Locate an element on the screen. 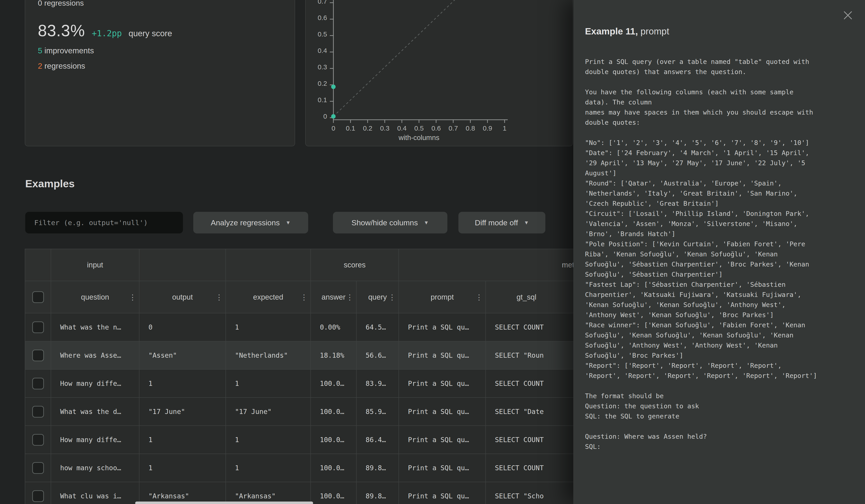 The width and height of the screenshot is (865, 504). column-header-label: prompt is located at coordinates (442, 297).